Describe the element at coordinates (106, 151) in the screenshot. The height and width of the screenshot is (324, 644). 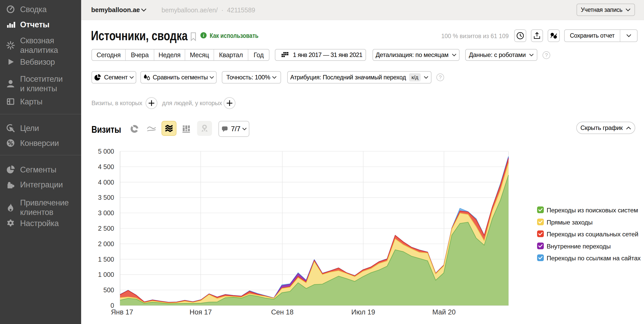
I see `svg-text: 5 000` at that location.